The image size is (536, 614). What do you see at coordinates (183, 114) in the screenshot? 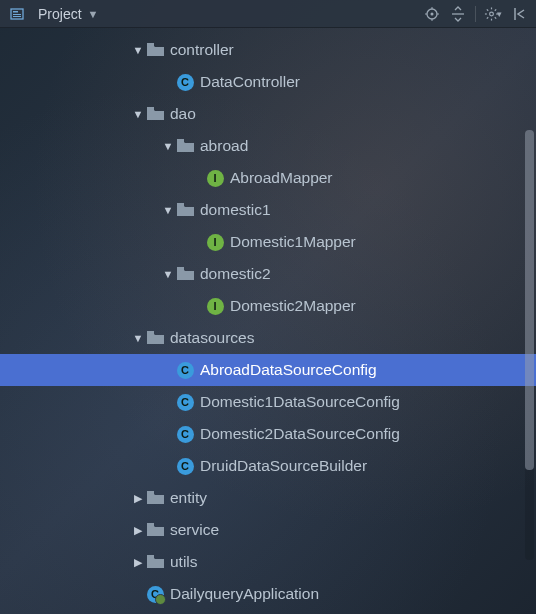
I see `tree-node-label: dao` at bounding box center [183, 114].